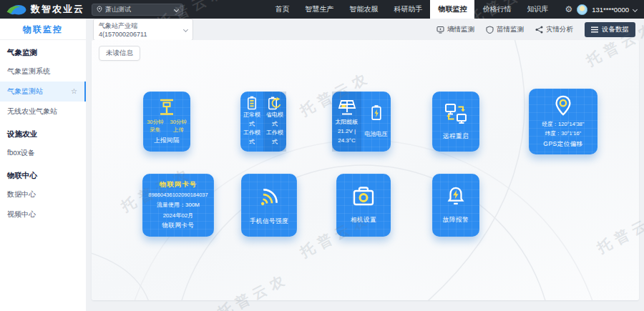 This screenshot has height=311, width=644. I want to click on gps-coordinates: 经度：120°14'38" 纬度：30°1'16", so click(564, 129).